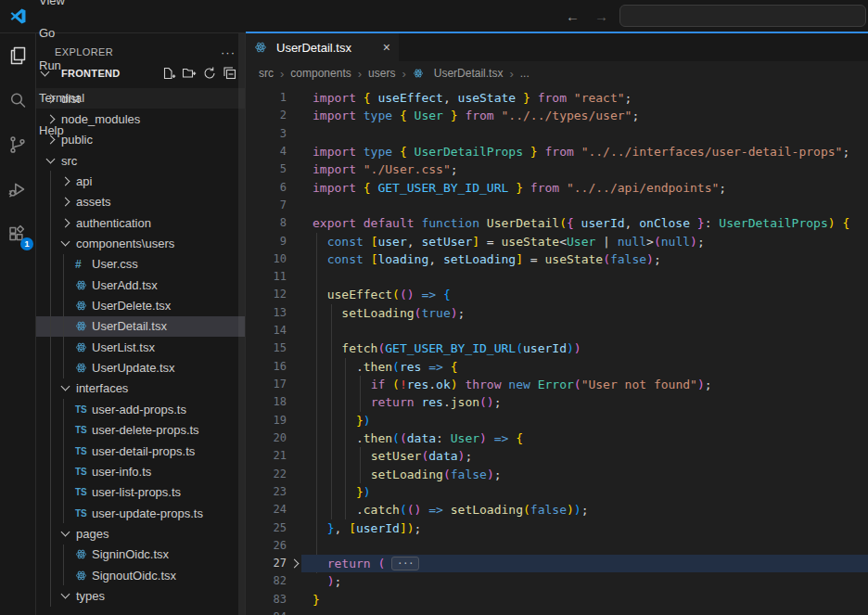 Image resolution: width=868 pixels, height=615 pixels. What do you see at coordinates (141, 202) in the screenshot?
I see `tree-folder-assets: assets` at bounding box center [141, 202].